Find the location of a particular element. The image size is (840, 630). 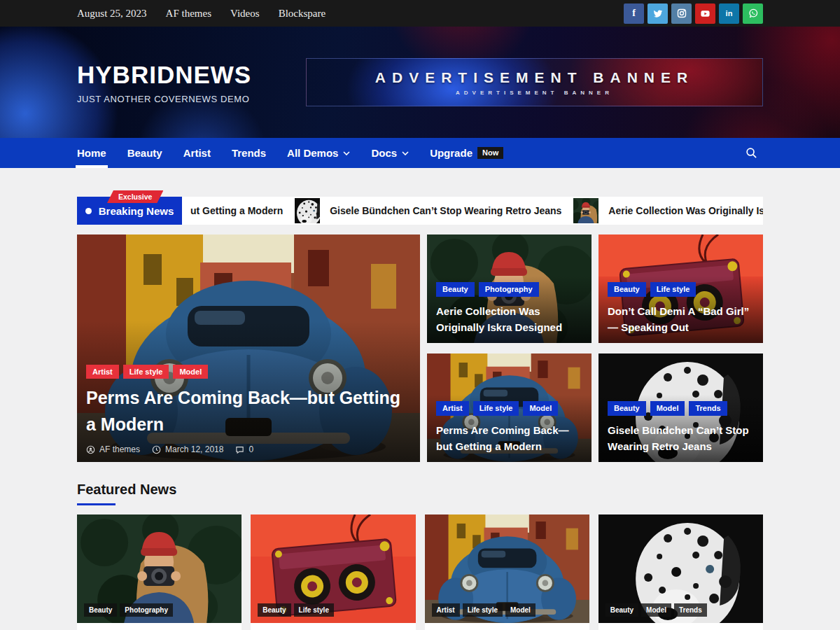

post-title: Gisele Bündchen Can’t Stop Wearing Retro… is located at coordinates (680, 438).